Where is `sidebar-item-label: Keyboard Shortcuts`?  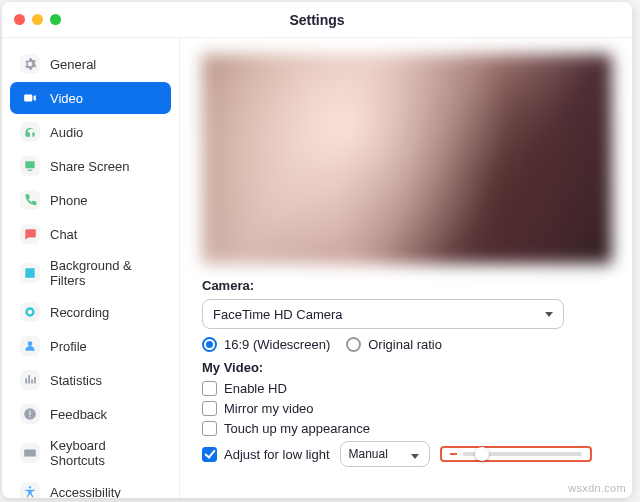 sidebar-item-label: Keyboard Shortcuts is located at coordinates (106, 453).